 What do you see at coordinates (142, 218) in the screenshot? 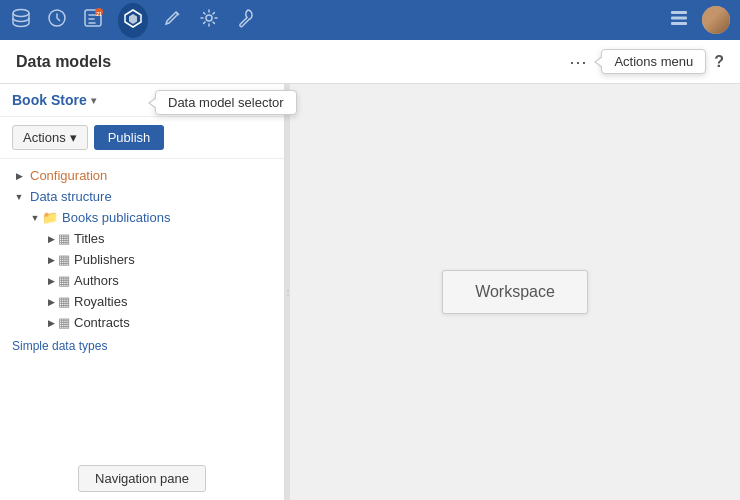
I see `tree-item-books-publications: ⋮ ▼ 📁 Books publications` at bounding box center [142, 218].